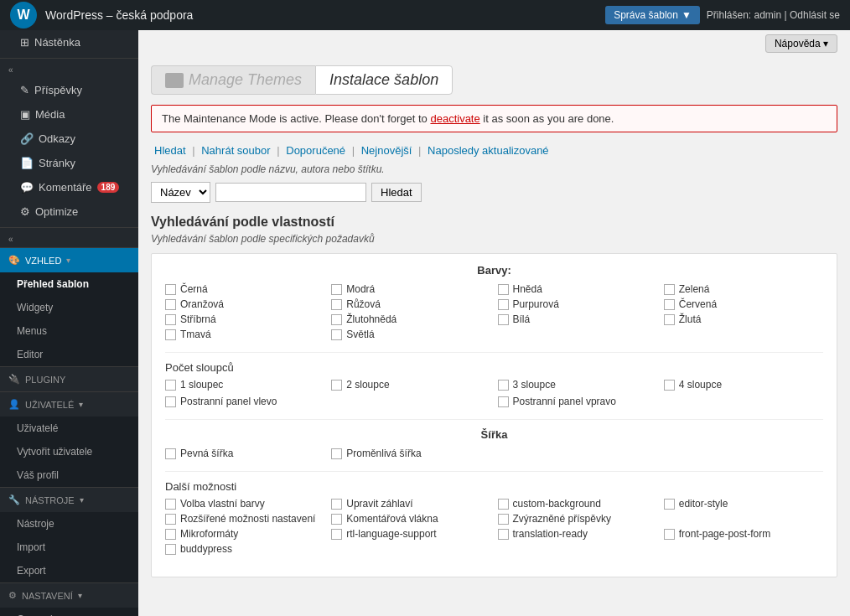 The image size is (850, 616). What do you see at coordinates (171, 386) in the screenshot?
I see `col-1-checkbox` at bounding box center [171, 386].